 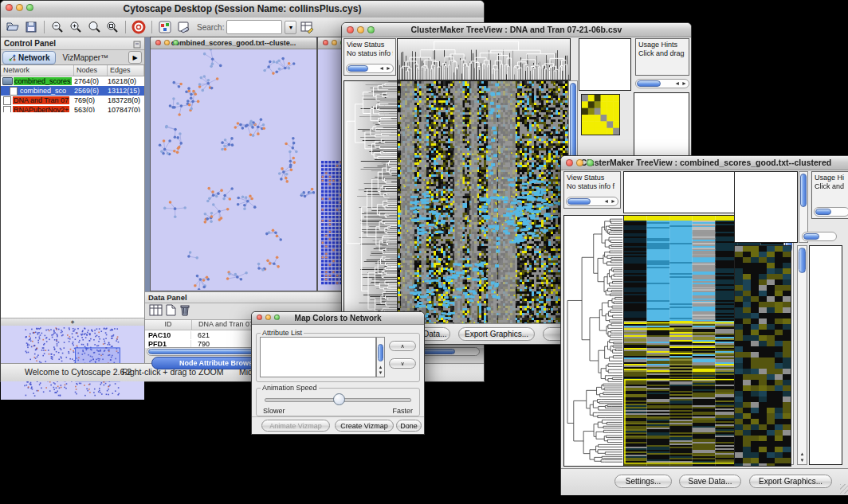 What do you see at coordinates (234, 43) in the screenshot?
I see `network-view-title-bar: combined_scores_good.txt--cluste...` at bounding box center [234, 43].